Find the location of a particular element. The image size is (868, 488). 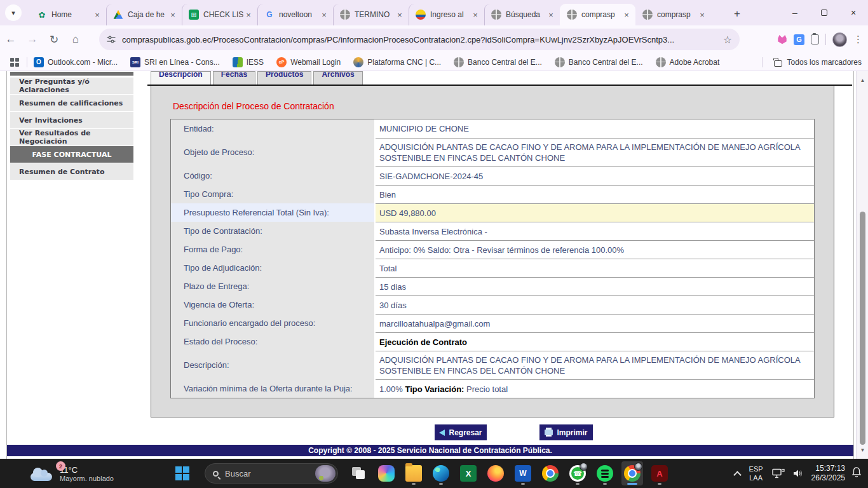

content-tab-label: Productos is located at coordinates (285, 76).